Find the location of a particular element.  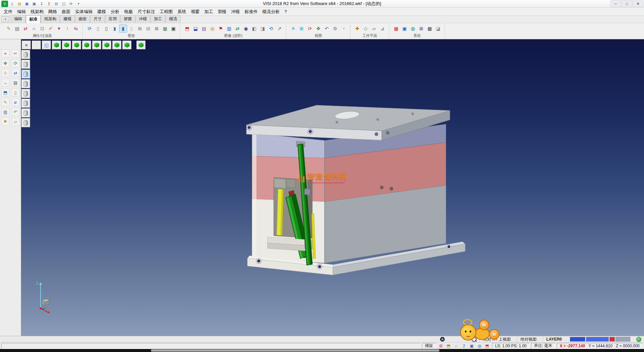

clip-plane-icon: ⊠ is located at coordinates (157, 29).